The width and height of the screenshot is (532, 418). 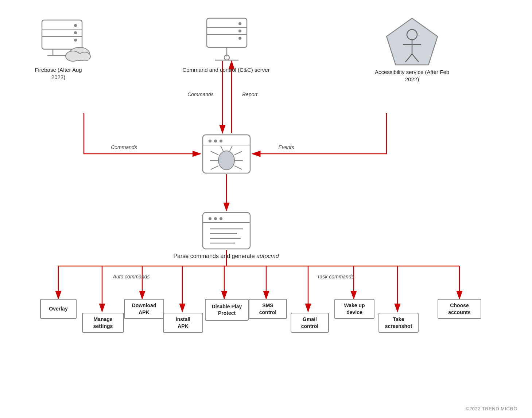 I want to click on report-label: Report, so click(x=250, y=95).